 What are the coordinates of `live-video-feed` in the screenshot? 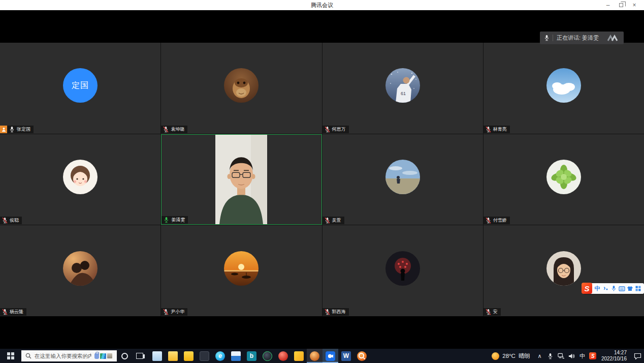 It's located at (241, 180).